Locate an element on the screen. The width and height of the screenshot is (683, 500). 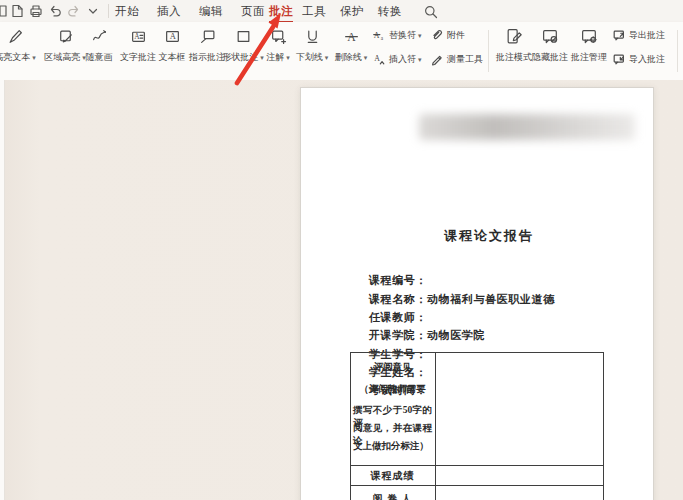
paperclip-icon is located at coordinates (437, 35).